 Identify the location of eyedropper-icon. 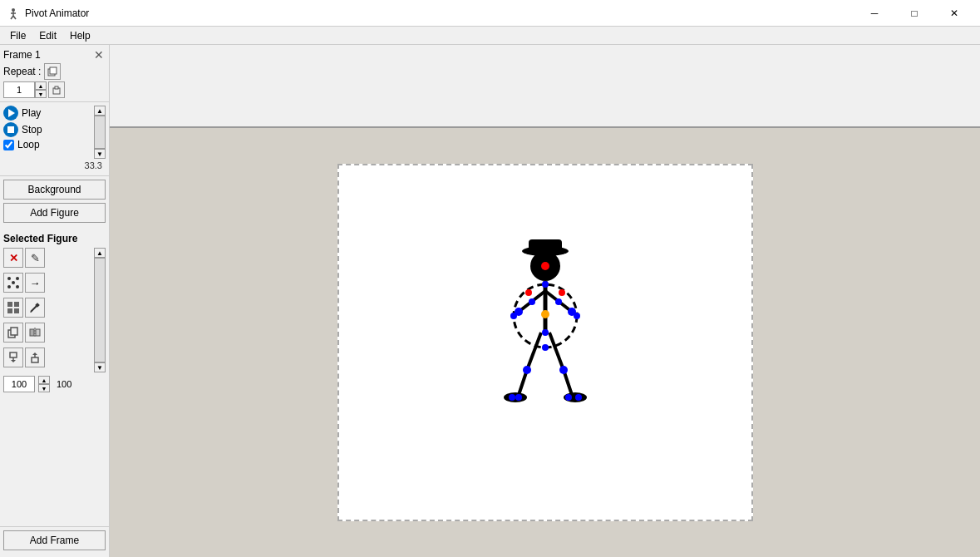
(35, 308).